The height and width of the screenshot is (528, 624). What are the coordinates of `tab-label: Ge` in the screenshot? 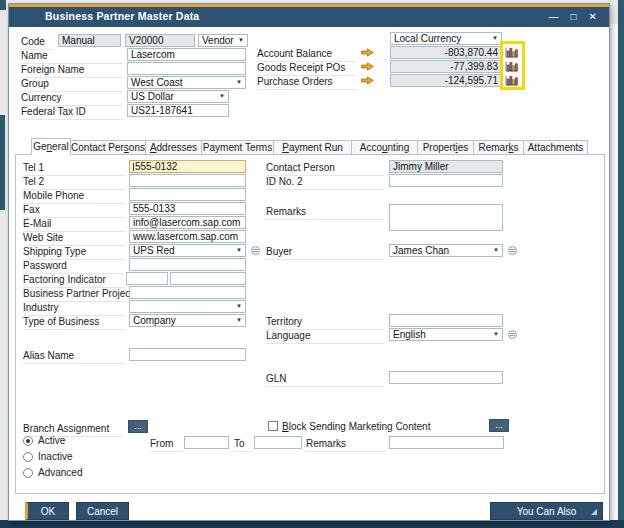 It's located at (40, 146).